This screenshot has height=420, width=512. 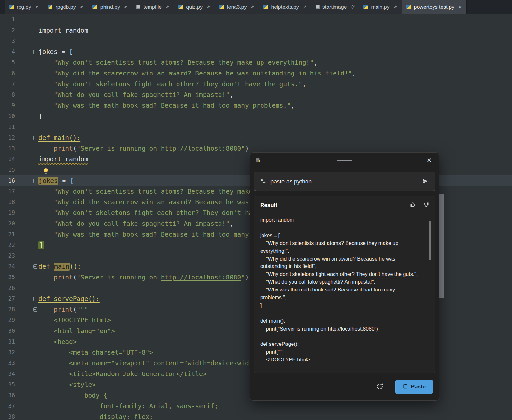 What do you see at coordinates (430, 240) in the screenshot?
I see `result-scrollbar` at bounding box center [430, 240].